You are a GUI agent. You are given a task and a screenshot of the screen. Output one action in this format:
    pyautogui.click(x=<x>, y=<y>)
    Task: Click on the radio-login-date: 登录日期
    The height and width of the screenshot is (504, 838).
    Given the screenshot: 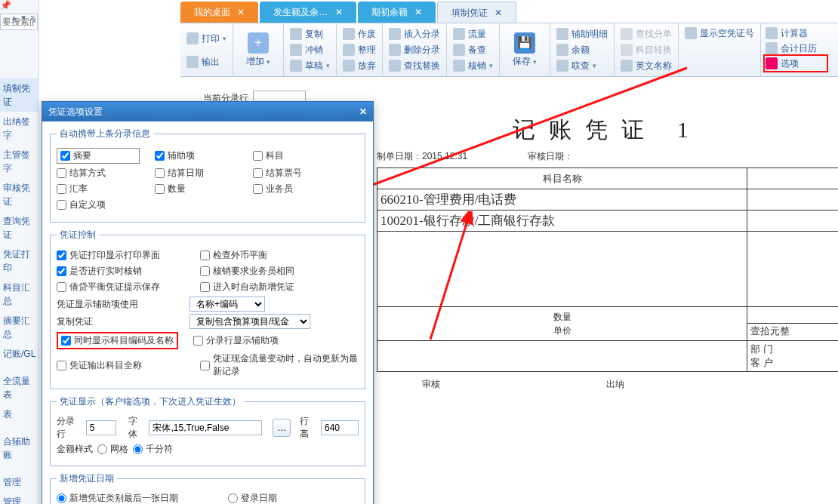 What is the action you would take?
    pyautogui.click(x=252, y=498)
    